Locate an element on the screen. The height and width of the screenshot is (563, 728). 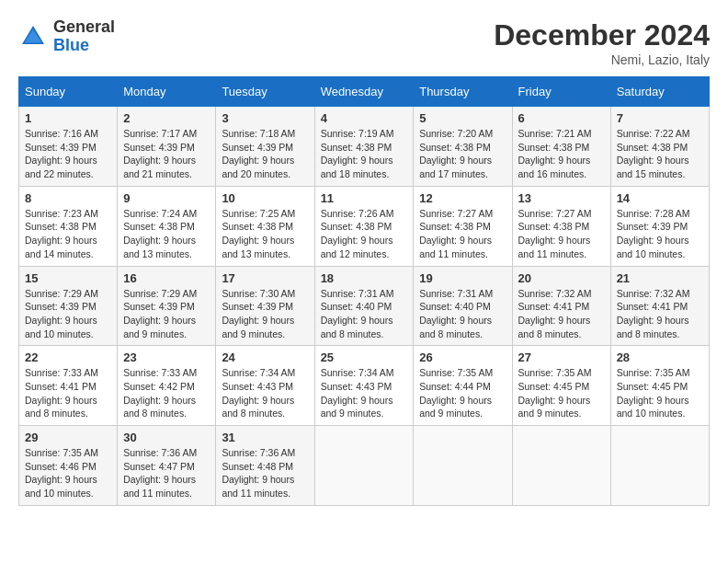
calendar-cell: 8Sunrise: 7:23 AMSunset: 4:38 PMDaylight… is located at coordinates (68, 226).